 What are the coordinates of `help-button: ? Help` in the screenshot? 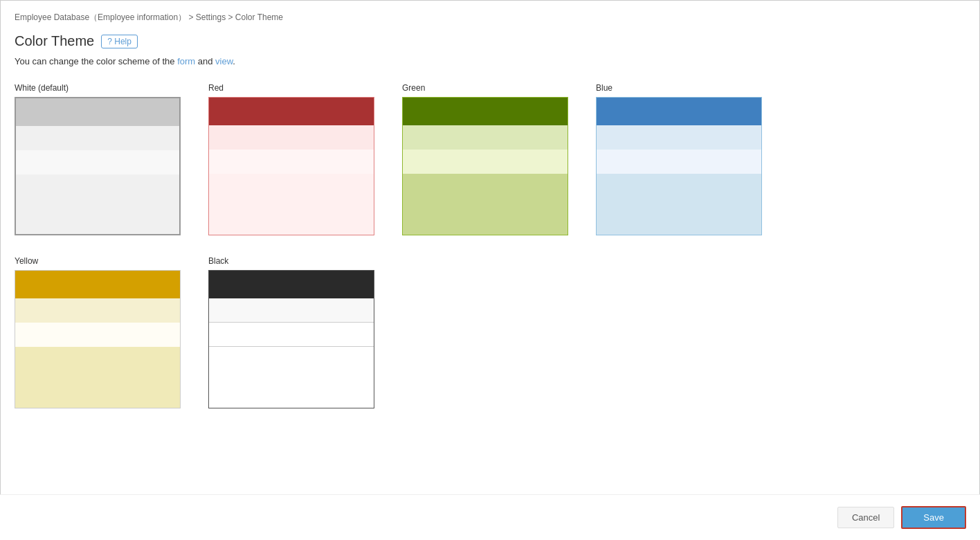 It's located at (119, 42).